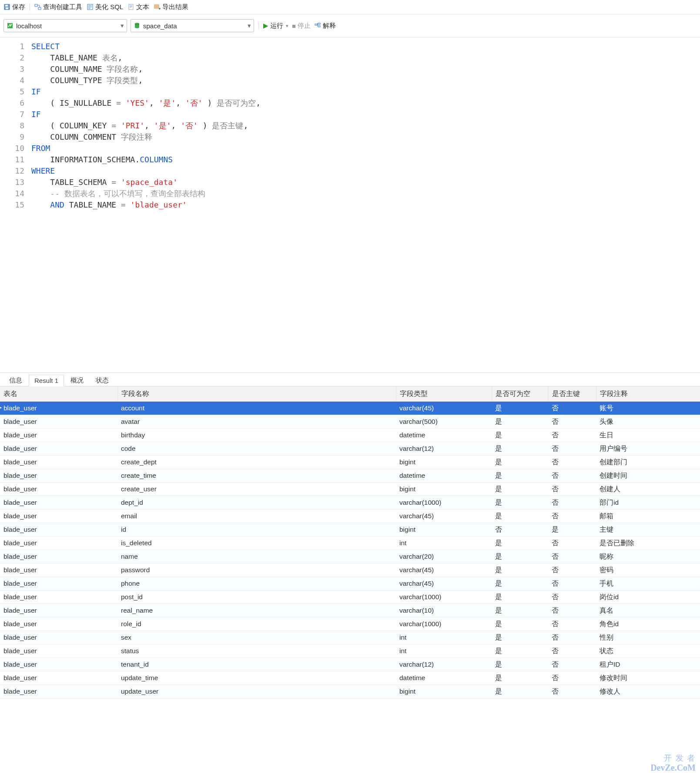 Image resolution: width=700 pixels, height=775 pixels. I want to click on table-cell: 是否已删除, so click(648, 543).